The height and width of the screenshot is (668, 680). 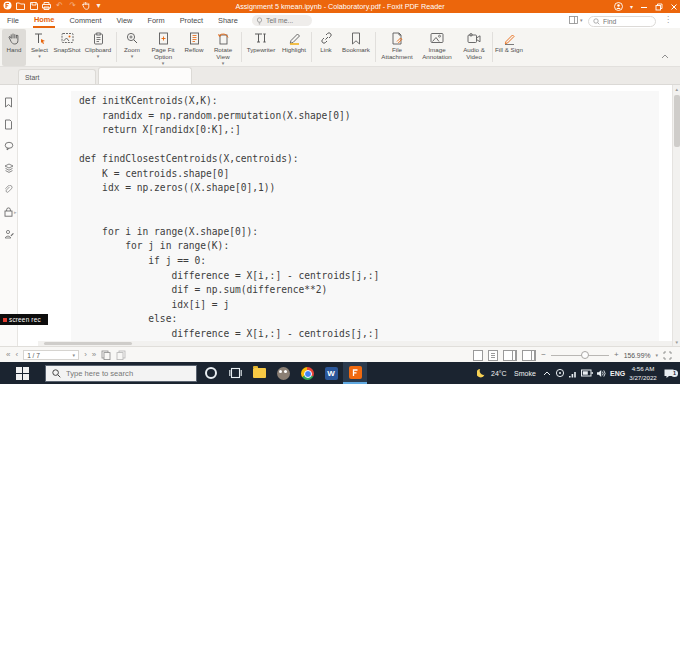 I want to click on zoom-dropdown-caret-icon: ▾, so click(x=656, y=355).